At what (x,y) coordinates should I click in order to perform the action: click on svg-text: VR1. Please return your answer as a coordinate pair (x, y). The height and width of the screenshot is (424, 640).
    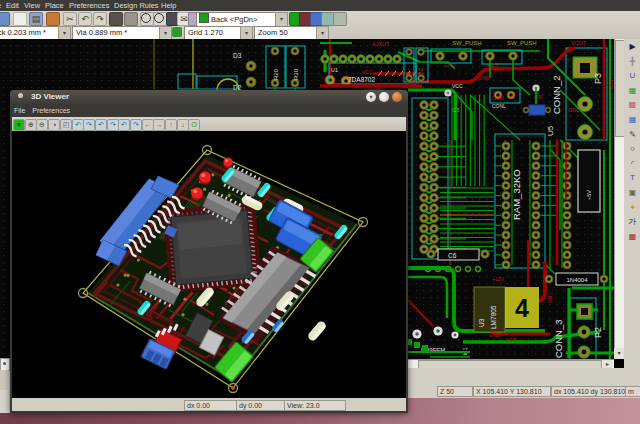
    Looking at the image, I should click on (550, 298).